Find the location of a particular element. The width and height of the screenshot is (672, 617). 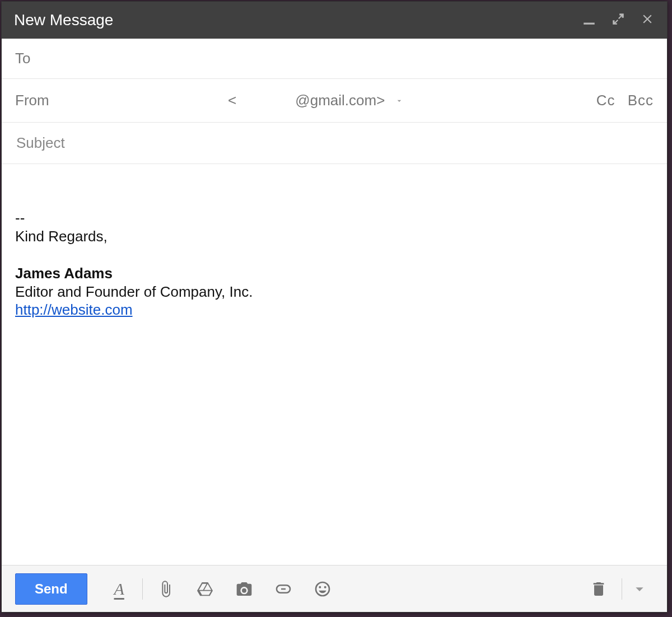

toolbar-divider is located at coordinates (142, 589).